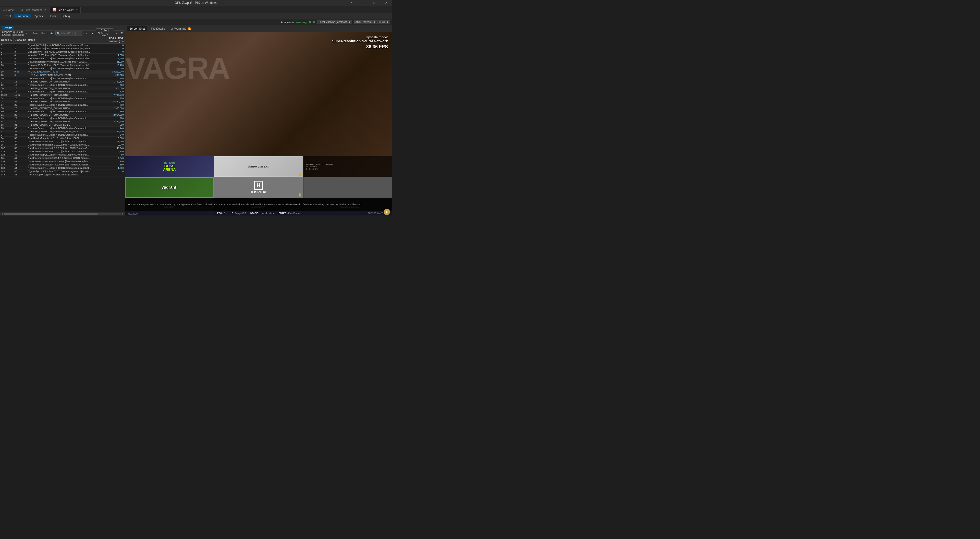  Describe the element at coordinates (62, 85) in the screenshot. I see `table-row: 29 12 ResourceBarrier(1,....) [this->ID3…` at that location.